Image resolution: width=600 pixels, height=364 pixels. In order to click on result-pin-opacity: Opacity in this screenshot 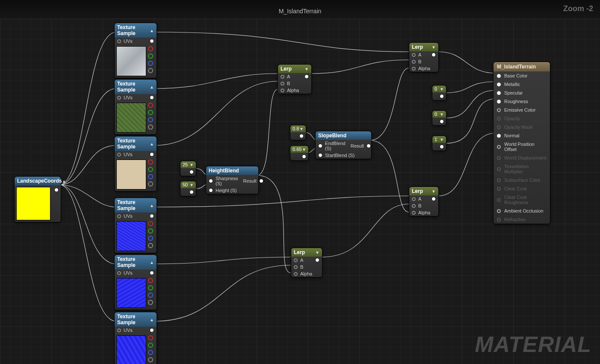, I will do `click(522, 118)`.